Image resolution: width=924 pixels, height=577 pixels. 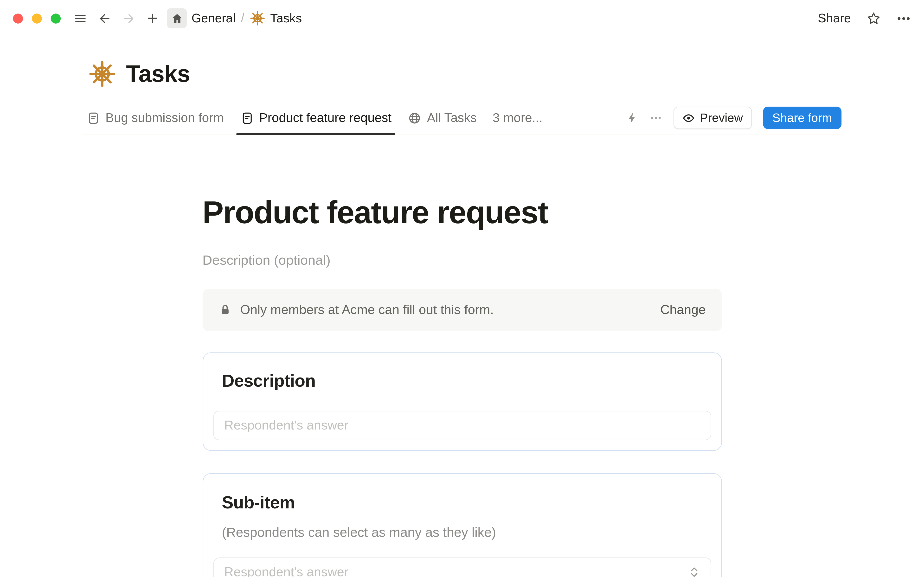 What do you see at coordinates (37, 18) in the screenshot?
I see `minimize-window-button` at bounding box center [37, 18].